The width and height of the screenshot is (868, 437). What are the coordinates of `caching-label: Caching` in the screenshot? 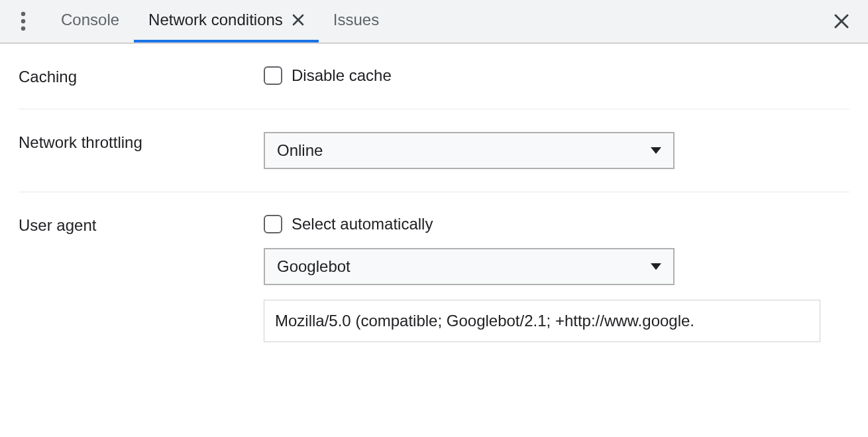 It's located at (141, 76).